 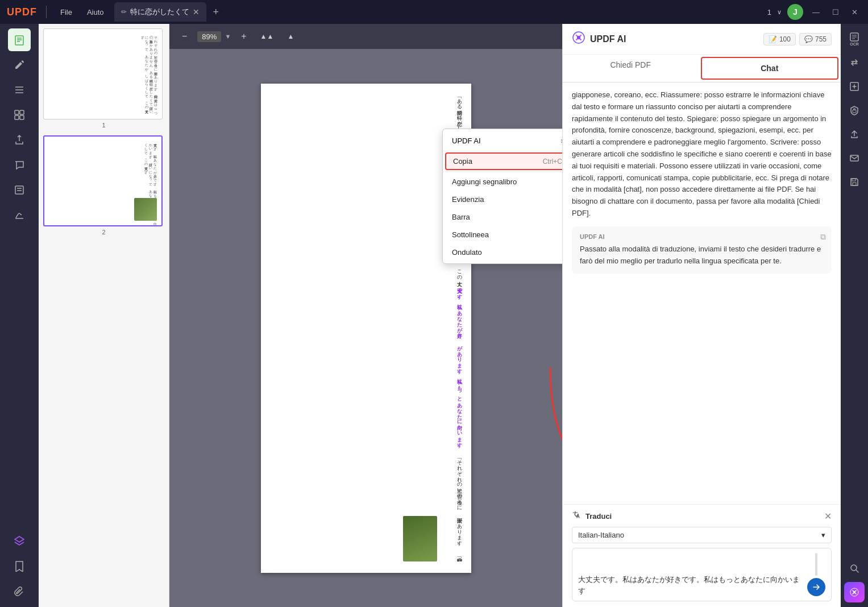 I want to click on compress-button, so click(x=854, y=86).